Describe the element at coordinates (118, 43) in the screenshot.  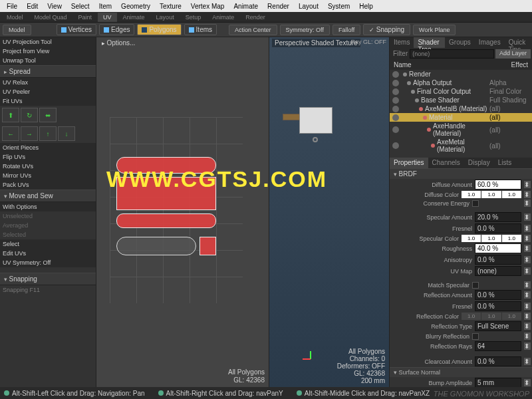
I see `viewport-options: ▸ Options...` at that location.